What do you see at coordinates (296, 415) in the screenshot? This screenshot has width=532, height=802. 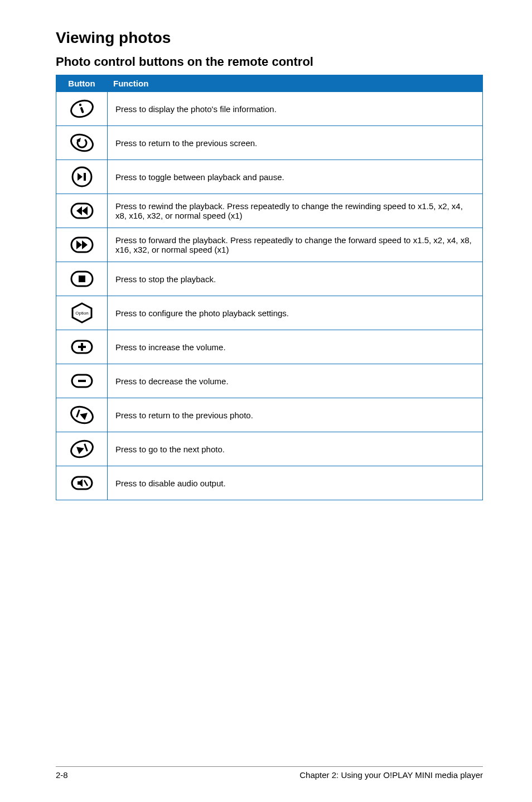 I see `function-cell: Press to return to the previous photo.` at bounding box center [296, 415].